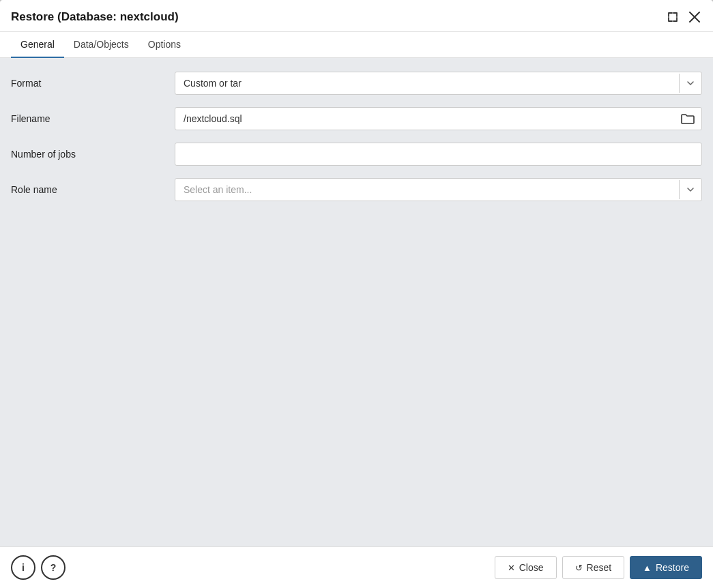  I want to click on tab-data-objects: Data/Objects, so click(101, 45).